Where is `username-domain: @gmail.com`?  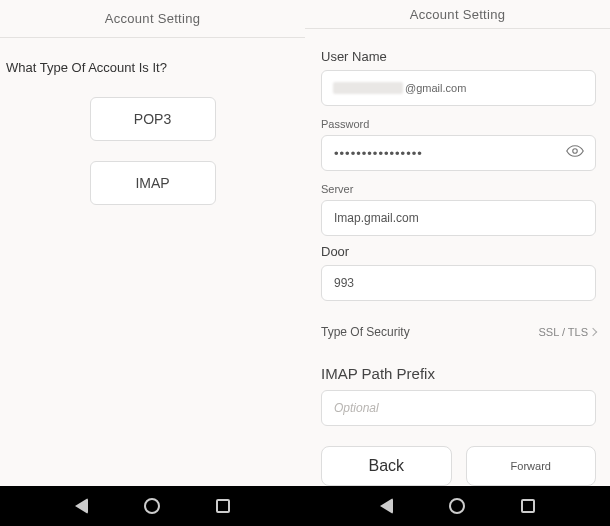 username-domain: @gmail.com is located at coordinates (436, 88).